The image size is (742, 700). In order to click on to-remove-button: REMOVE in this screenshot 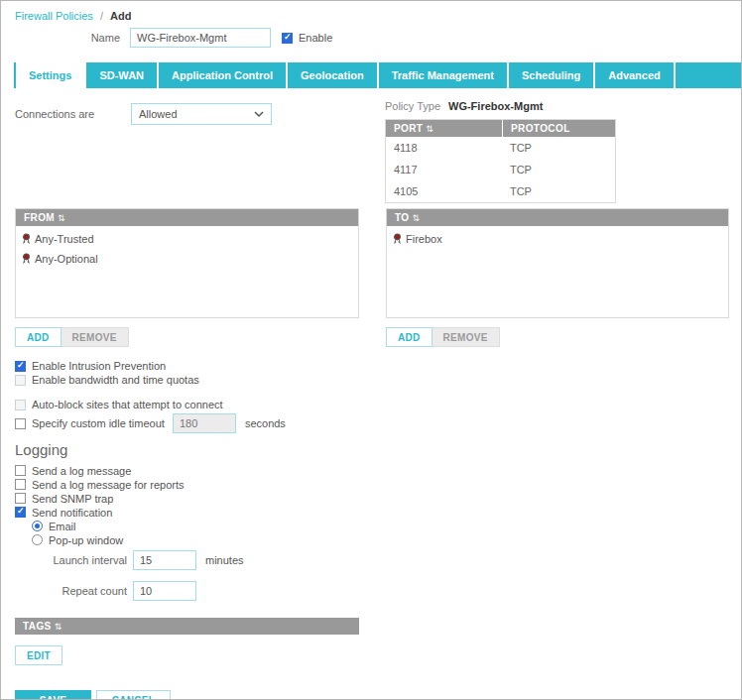, I will do `click(466, 337)`.